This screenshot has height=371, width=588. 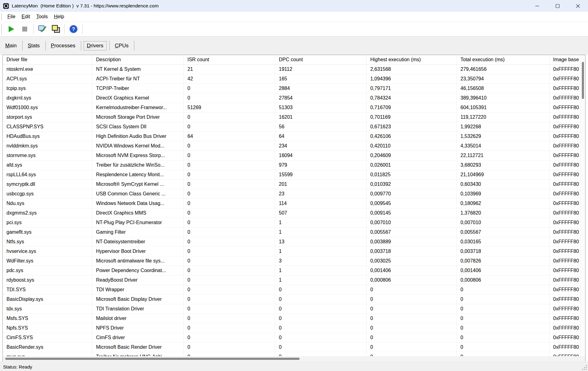 I want to click on cell-highest-execution: 0,011825, so click(x=412, y=175).